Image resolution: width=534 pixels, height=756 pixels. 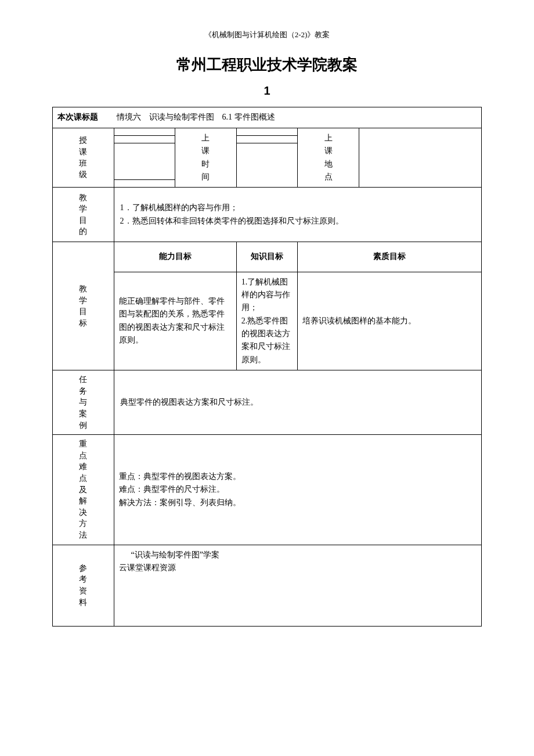 I want to click on char: 的, so click(x=84, y=232).